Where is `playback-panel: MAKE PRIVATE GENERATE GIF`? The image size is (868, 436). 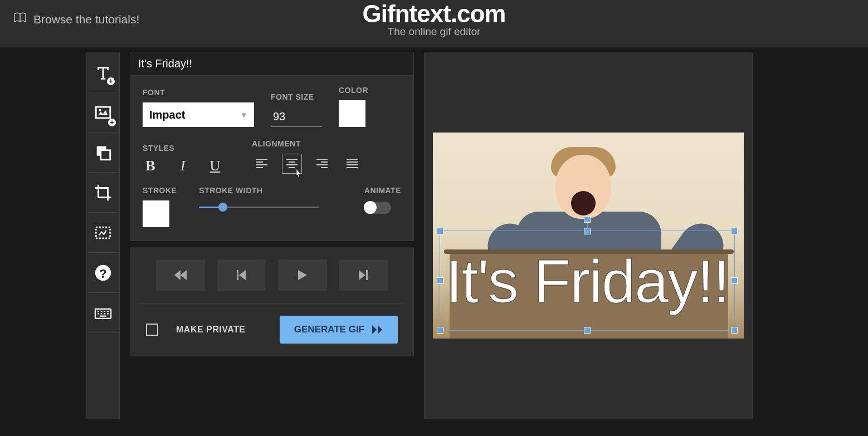
playback-panel: MAKE PRIVATE GENERATE GIF is located at coordinates (272, 302).